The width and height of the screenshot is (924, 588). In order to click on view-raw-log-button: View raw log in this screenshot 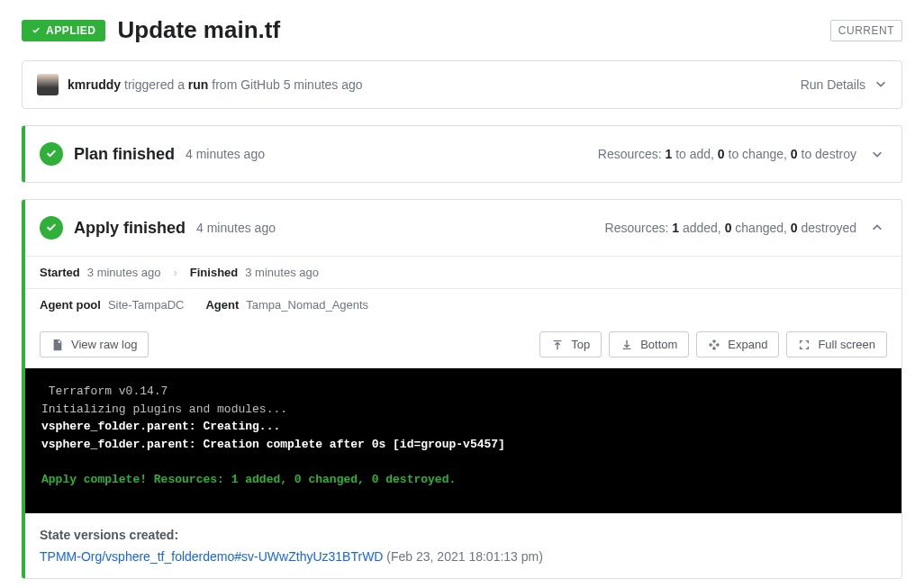, I will do `click(94, 344)`.